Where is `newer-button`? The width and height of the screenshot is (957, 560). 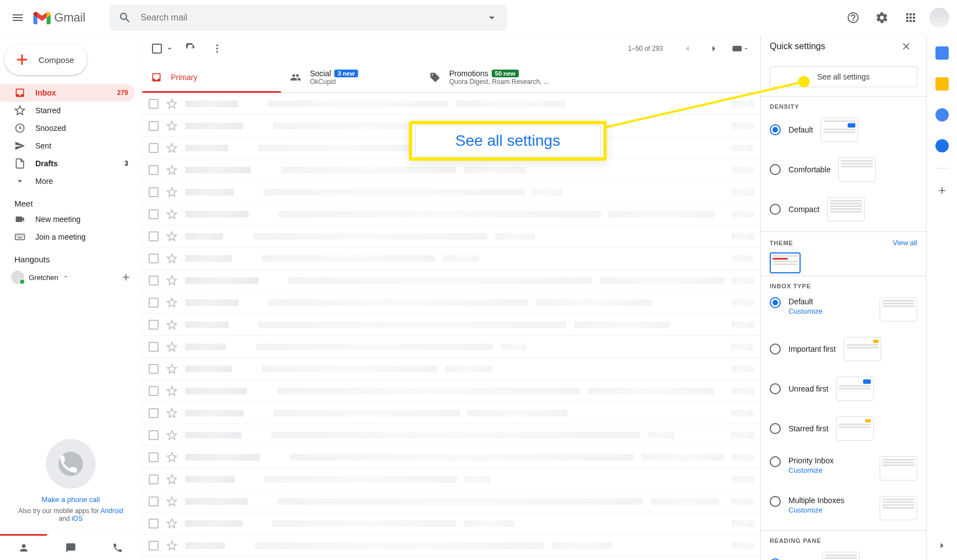 newer-button is located at coordinates (687, 49).